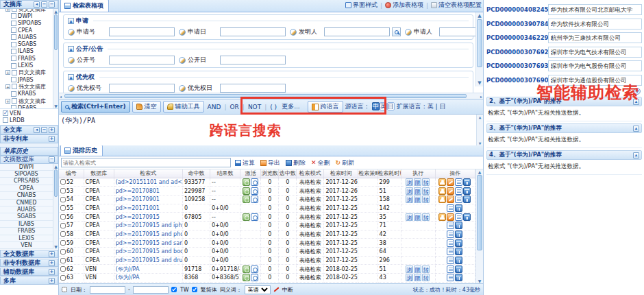  Describe the element at coordinates (267, 209) in the screenshot. I see `table-row: 55CPEApd>=2017100100+0/000表格检索2017-12-25…` at that location.